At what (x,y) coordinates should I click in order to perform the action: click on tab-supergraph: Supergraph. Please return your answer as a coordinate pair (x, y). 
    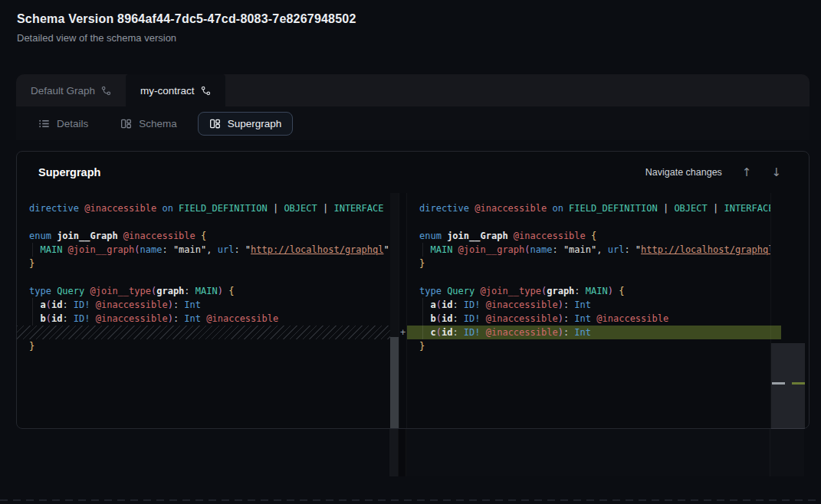
    Looking at the image, I should click on (245, 124).